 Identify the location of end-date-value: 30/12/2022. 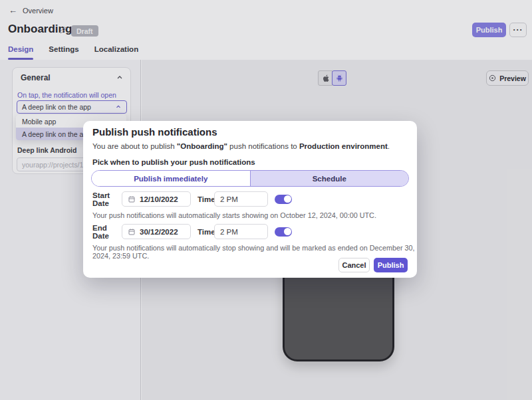
(159, 232).